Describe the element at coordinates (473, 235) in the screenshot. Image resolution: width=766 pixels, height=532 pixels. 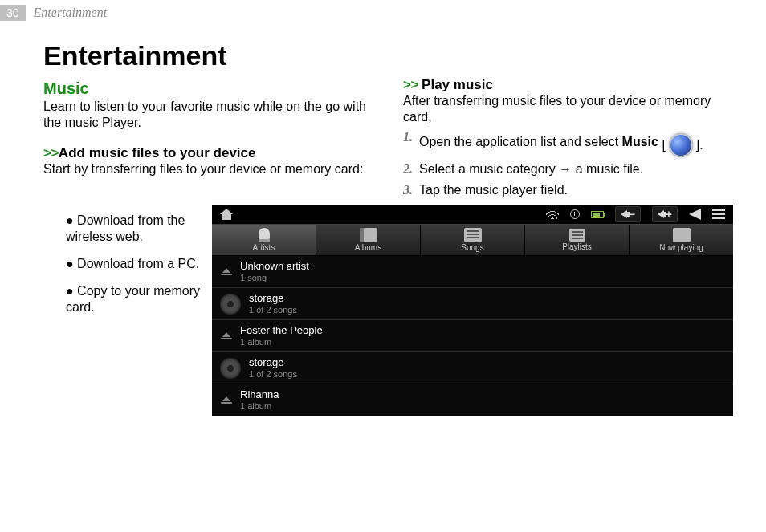
I see `songs-icon` at that location.